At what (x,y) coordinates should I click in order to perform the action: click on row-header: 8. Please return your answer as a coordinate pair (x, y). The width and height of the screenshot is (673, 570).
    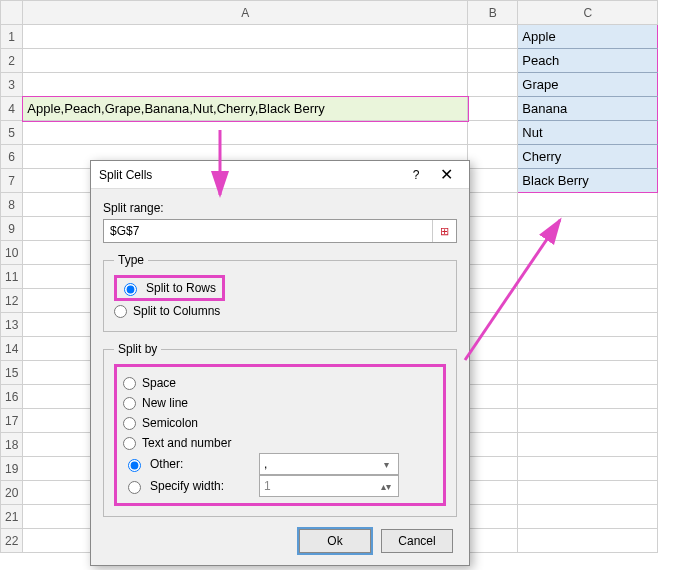
    Looking at the image, I should click on (12, 205).